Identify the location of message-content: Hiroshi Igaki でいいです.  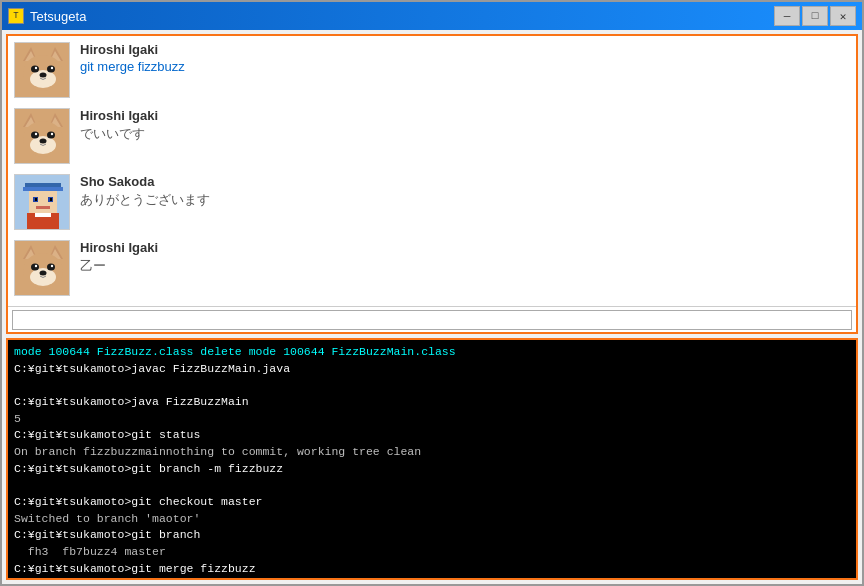
(119, 126).